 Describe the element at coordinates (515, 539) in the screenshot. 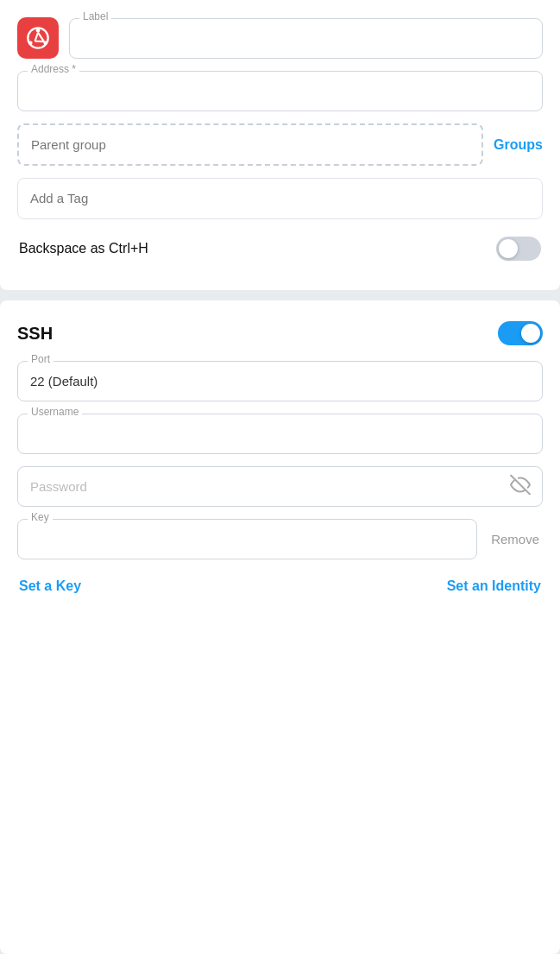

I see `remove-button: Remove` at that location.